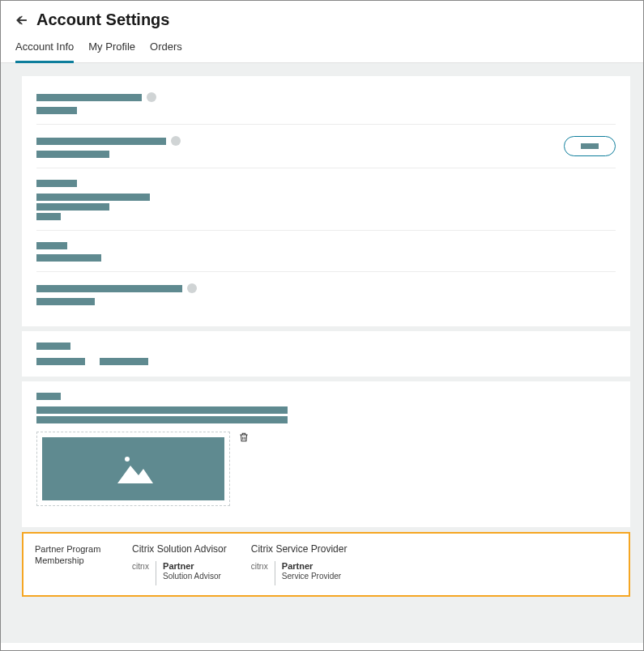 The image size is (644, 651). What do you see at coordinates (322, 52) in the screenshot?
I see `tabs: Account Info My Profile Orders` at bounding box center [322, 52].